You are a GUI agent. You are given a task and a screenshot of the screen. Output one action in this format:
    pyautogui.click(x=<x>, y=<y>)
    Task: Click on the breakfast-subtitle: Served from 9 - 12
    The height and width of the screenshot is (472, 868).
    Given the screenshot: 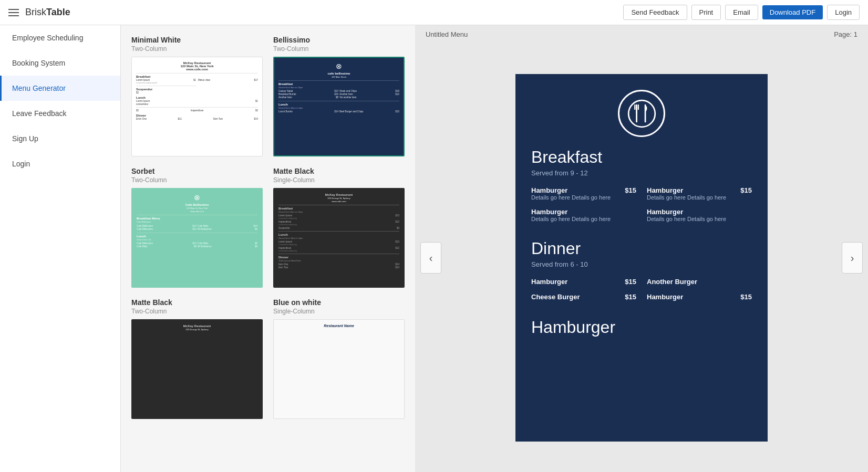 What is the action you would take?
    pyautogui.click(x=642, y=173)
    